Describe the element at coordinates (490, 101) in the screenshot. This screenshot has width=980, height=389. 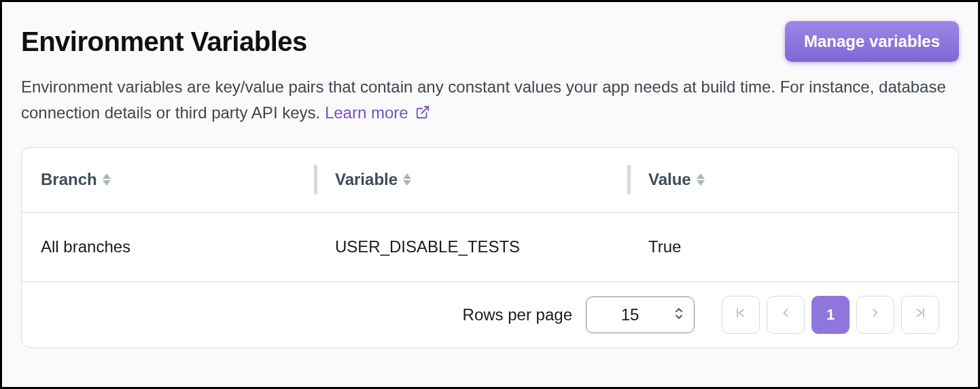
I see `panel-description: Environment variables are key/value pair…` at that location.